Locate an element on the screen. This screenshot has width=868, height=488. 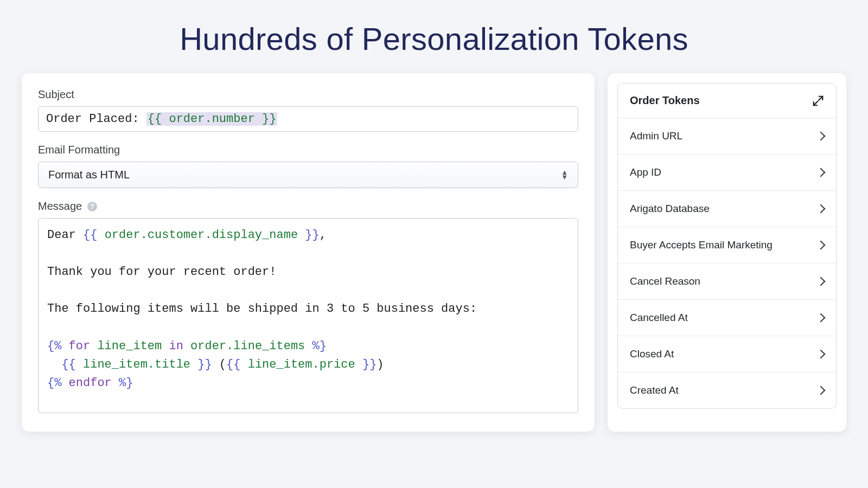
page-title: Hundreds of Personalization Tokens is located at coordinates (434, 31).